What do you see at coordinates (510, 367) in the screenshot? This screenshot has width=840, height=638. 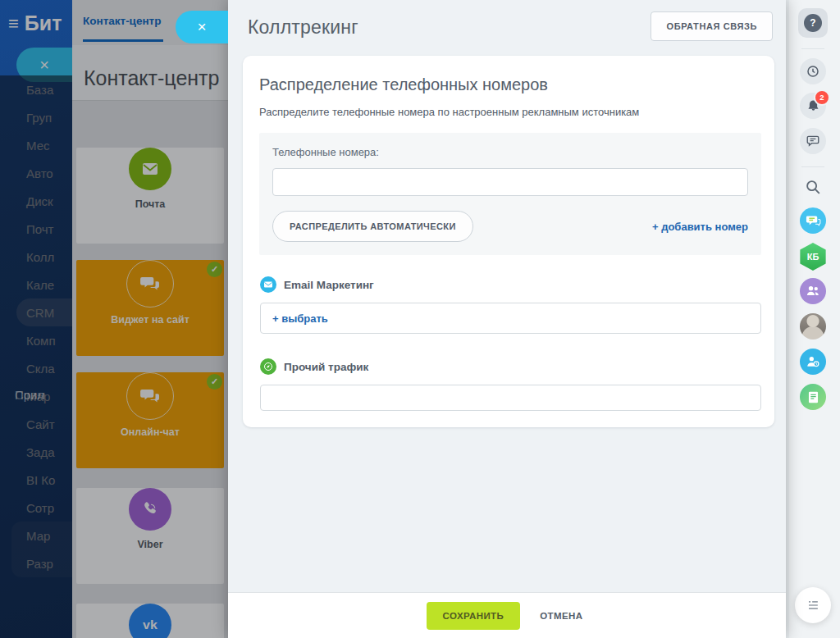 I see `source-header: Прочий трафик` at bounding box center [510, 367].